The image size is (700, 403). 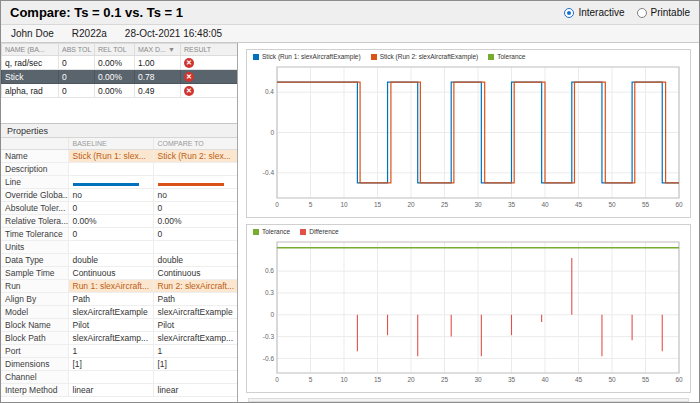 What do you see at coordinates (195, 286) in the screenshot?
I see `property-compare-value: Run 2: slexAircraft...` at bounding box center [195, 286].